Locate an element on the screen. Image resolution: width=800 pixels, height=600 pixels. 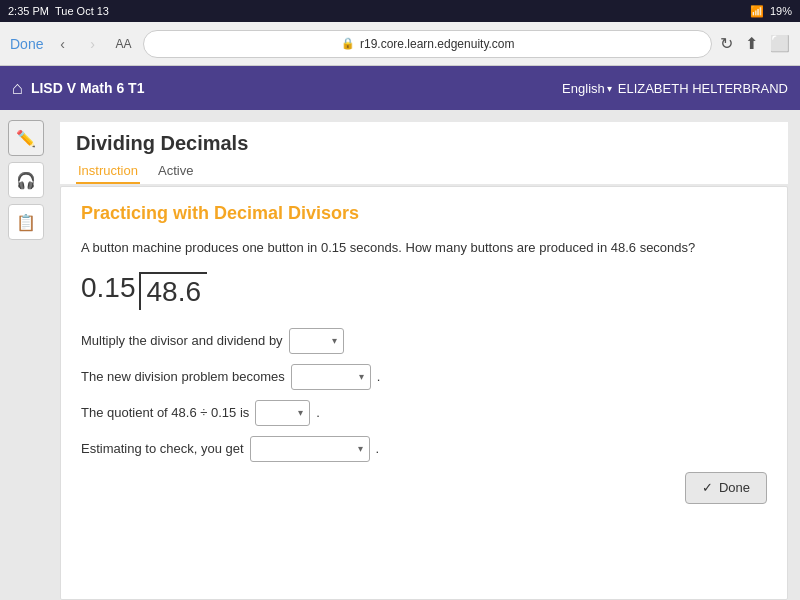
chevron-down-icon: ▾ is located at coordinates (610, 88).